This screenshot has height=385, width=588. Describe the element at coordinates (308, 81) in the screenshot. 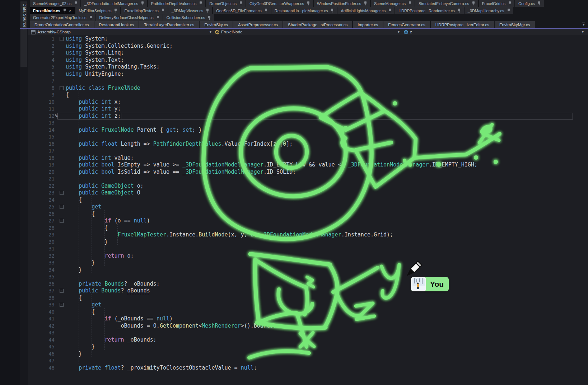

I see `code-line: 7` at that location.